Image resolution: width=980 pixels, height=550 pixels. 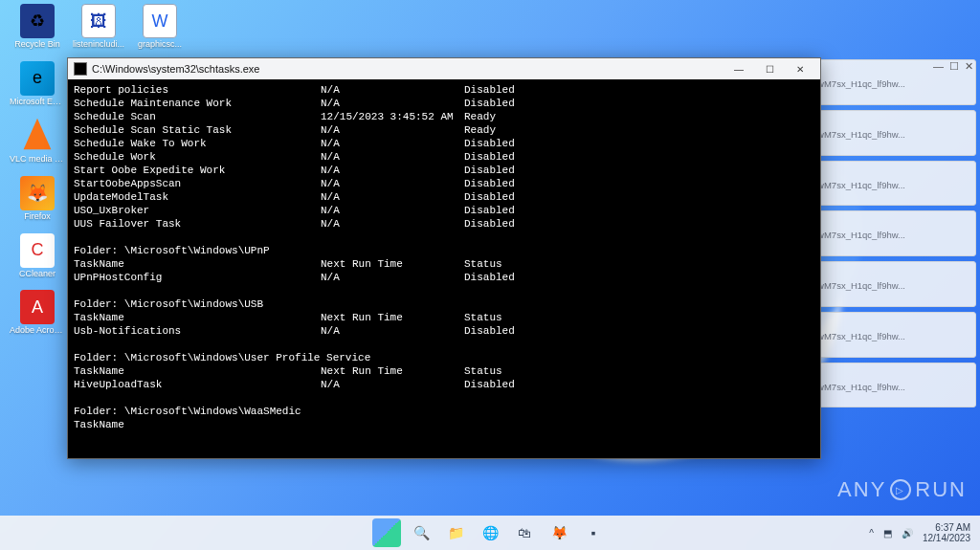 I want to click on word-doc-icon: Wgraphicsc..., so click(x=160, y=27).